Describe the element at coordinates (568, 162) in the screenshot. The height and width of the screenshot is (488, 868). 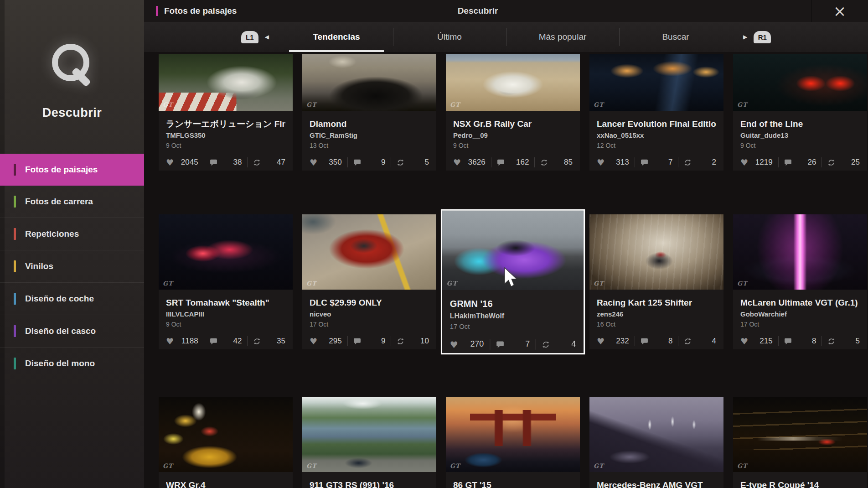
I see `shares-count: 85` at that location.